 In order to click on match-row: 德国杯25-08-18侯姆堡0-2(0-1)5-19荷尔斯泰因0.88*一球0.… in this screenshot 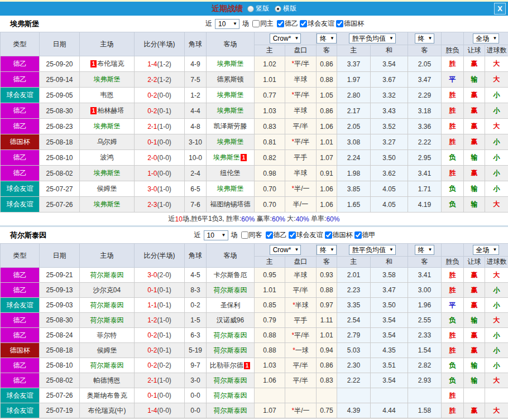, I will do `click(255, 350)`.